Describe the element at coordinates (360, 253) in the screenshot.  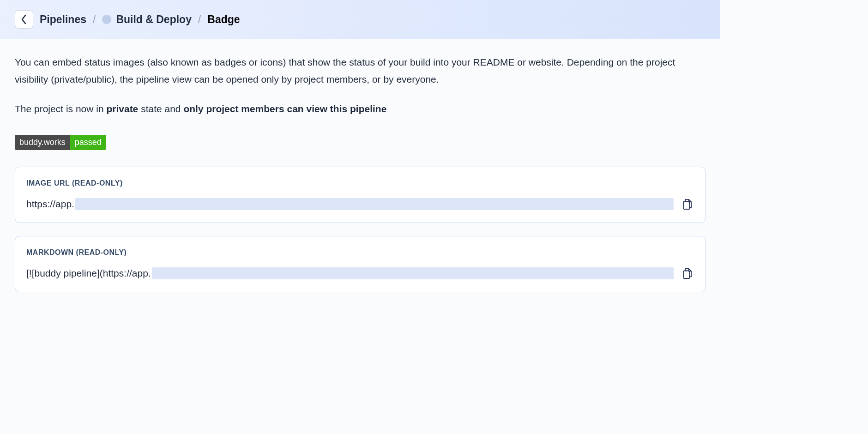
I see `markdown-label: MARKDOWN (READ-ONLY)` at that location.